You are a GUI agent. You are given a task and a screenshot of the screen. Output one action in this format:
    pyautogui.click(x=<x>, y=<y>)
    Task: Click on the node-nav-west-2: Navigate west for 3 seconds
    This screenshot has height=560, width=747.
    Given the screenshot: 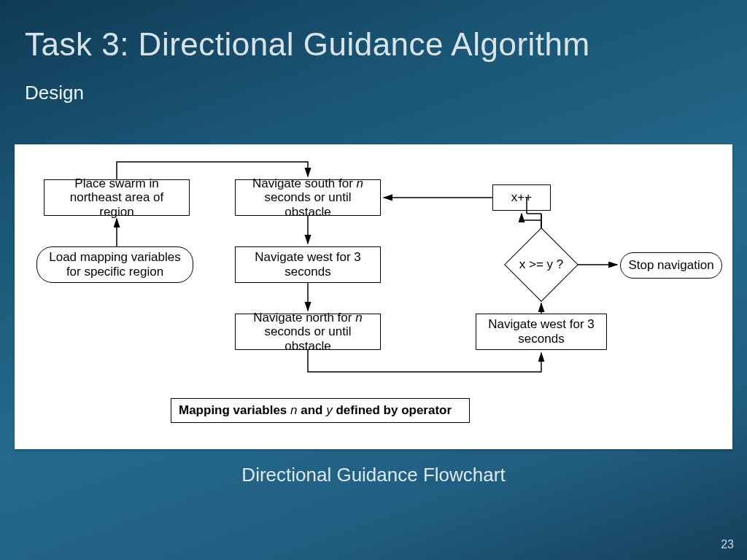 What is the action you would take?
    pyautogui.click(x=541, y=332)
    